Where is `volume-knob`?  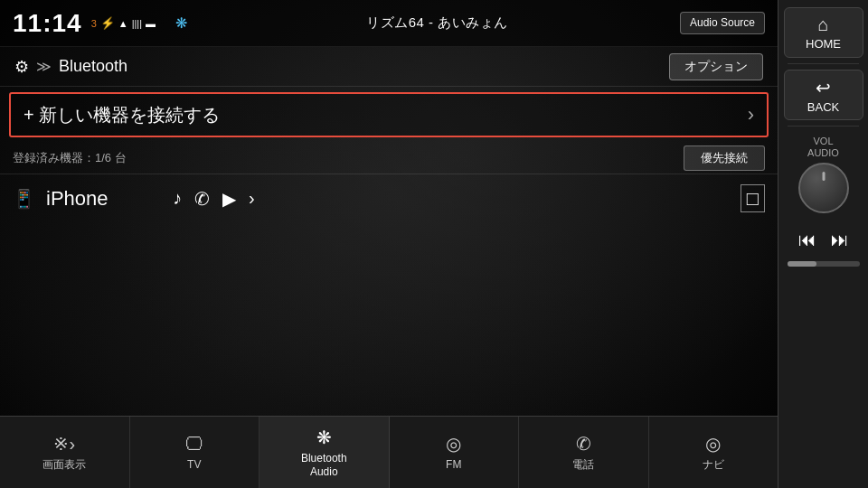
volume-knob is located at coordinates (824, 188).